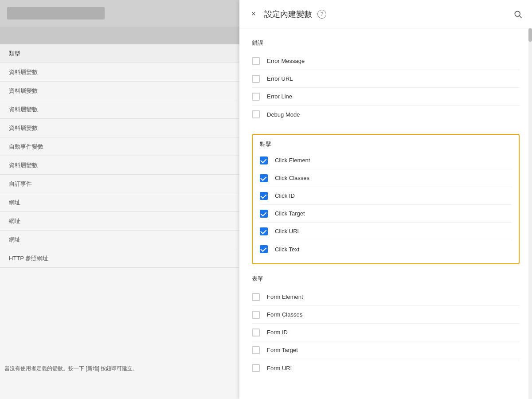  Describe the element at coordinates (256, 297) in the screenshot. I see `checkbox-form-element` at that location.